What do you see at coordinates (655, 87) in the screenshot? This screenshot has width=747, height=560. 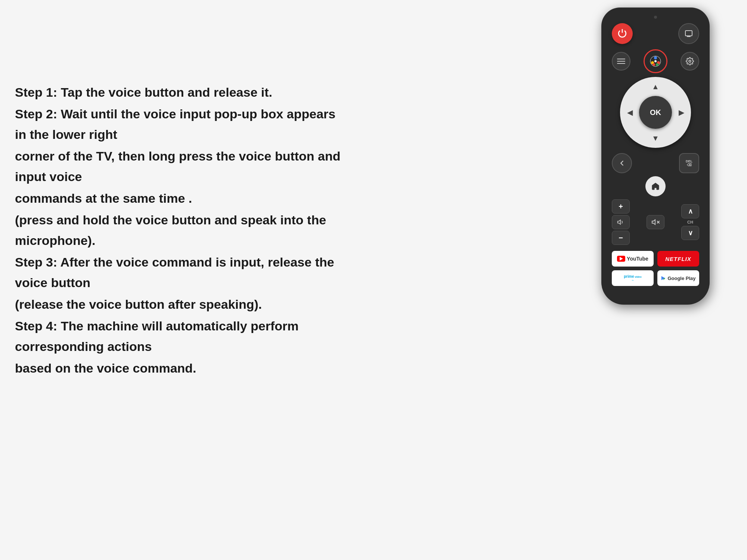 I see `dpad-up-button: ▲` at bounding box center [655, 87].